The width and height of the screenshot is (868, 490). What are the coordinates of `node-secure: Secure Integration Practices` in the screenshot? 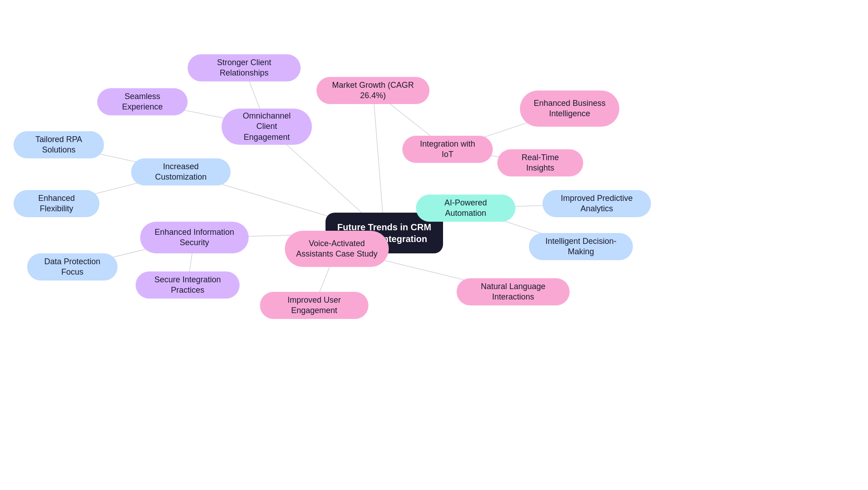 It's located at (188, 285).